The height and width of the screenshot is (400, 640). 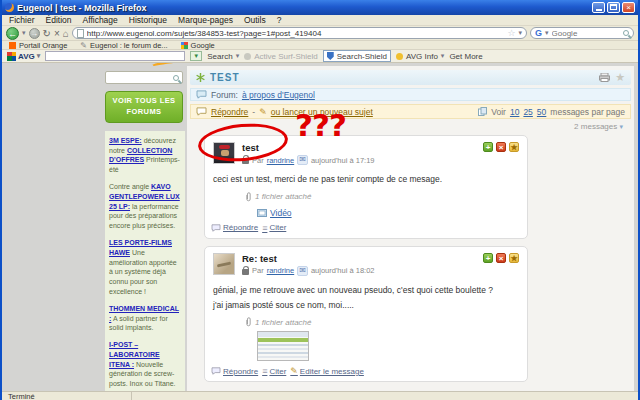 I want to click on page-size-10: 10, so click(x=514, y=112).